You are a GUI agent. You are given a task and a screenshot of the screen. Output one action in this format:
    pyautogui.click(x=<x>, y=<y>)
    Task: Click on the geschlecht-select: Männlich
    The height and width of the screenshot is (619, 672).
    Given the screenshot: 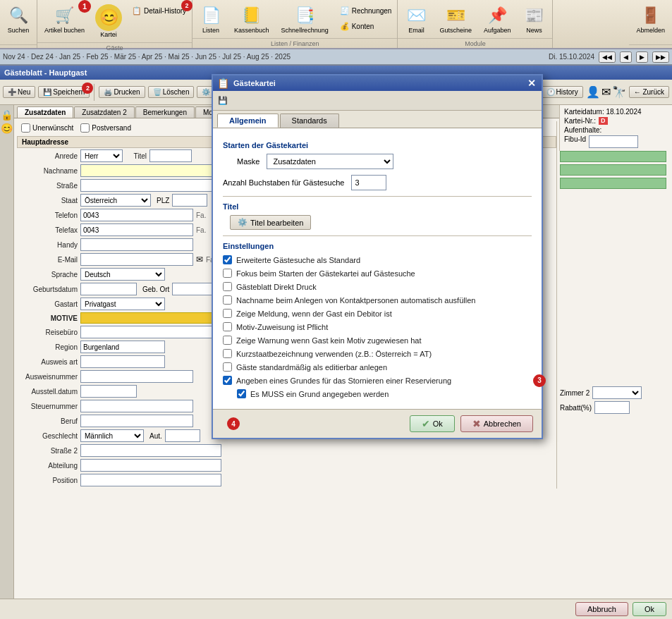 What is the action you would take?
    pyautogui.click(x=112, y=436)
    